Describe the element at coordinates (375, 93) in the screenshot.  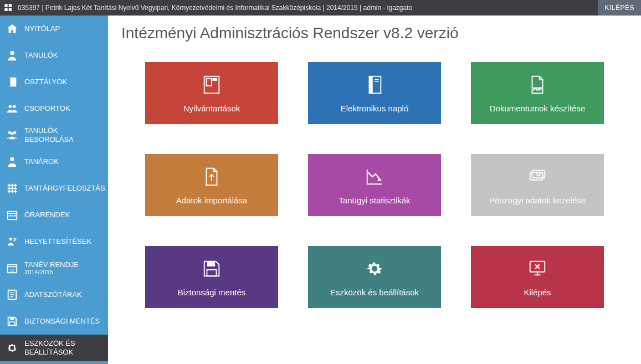
I see `tile-journal: Elektronikus napló` at that location.